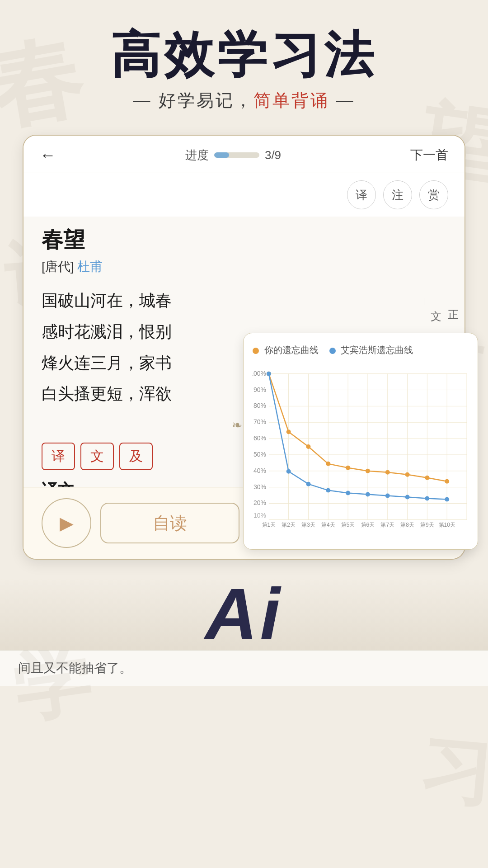  Describe the element at coordinates (260, 454) in the screenshot. I see `svg-text: 50%` at that location.